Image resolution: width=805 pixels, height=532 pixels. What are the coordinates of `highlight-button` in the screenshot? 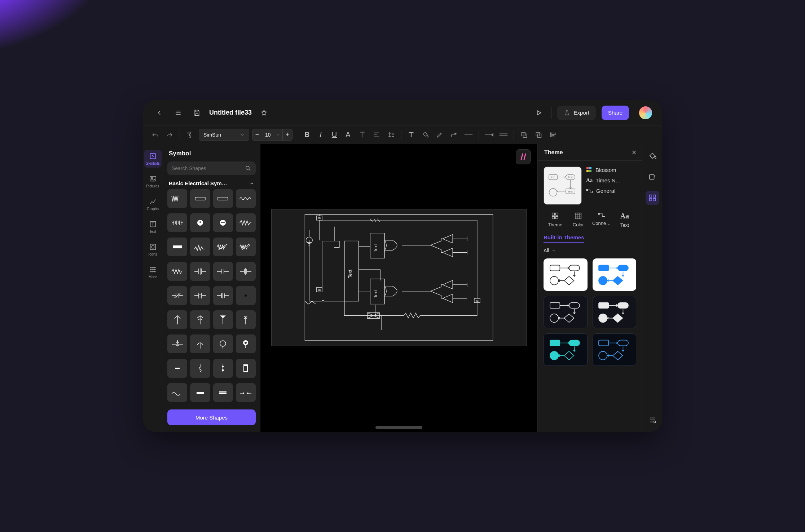 It's located at (440, 135).